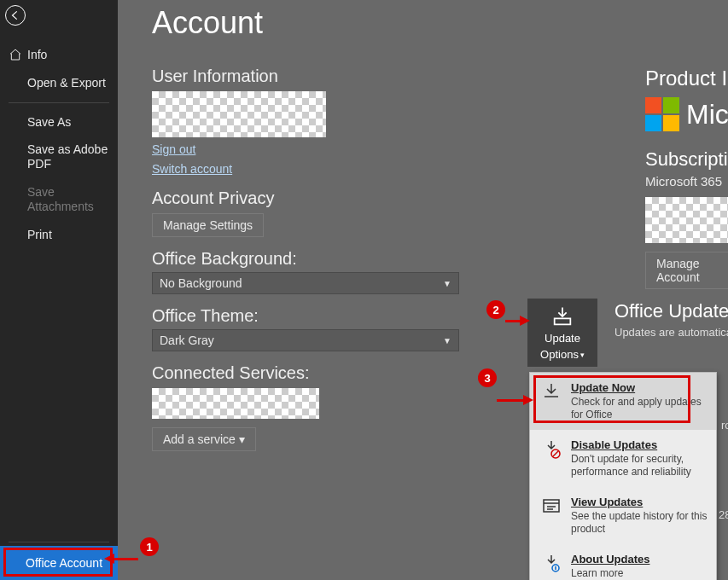  I want to click on manage-account-button: Manage Account, so click(686, 270).